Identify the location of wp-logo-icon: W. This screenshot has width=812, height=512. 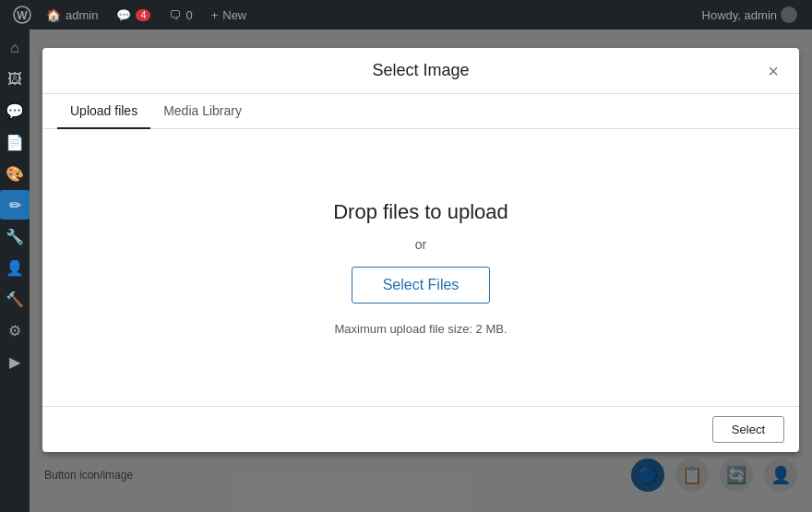
(22, 15).